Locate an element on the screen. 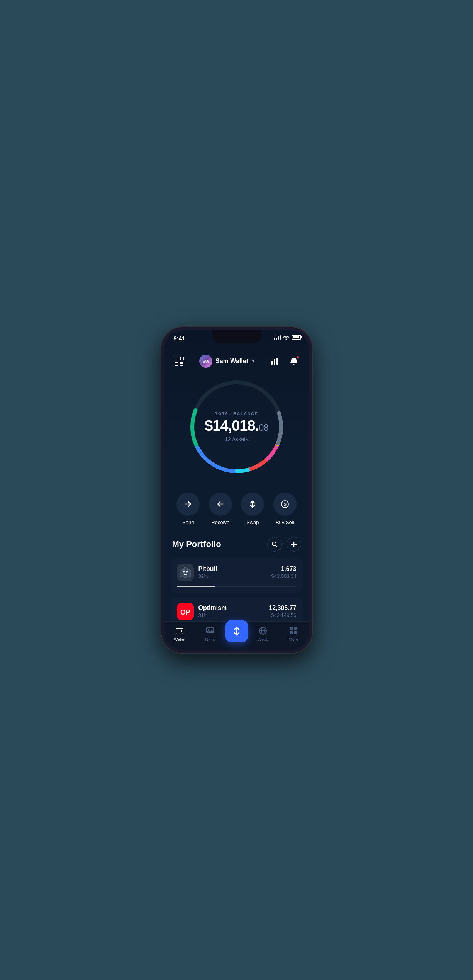 Image resolution: width=473 pixels, height=980 pixels. avatar: SW is located at coordinates (206, 361).